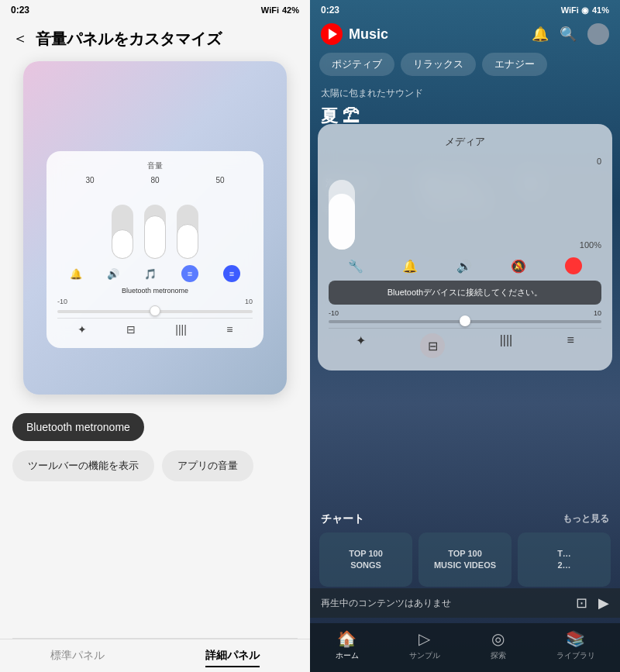  What do you see at coordinates (78, 427) in the screenshot?
I see `bluetooth-metronome-badge: Bluetooth metronome` at bounding box center [78, 427].